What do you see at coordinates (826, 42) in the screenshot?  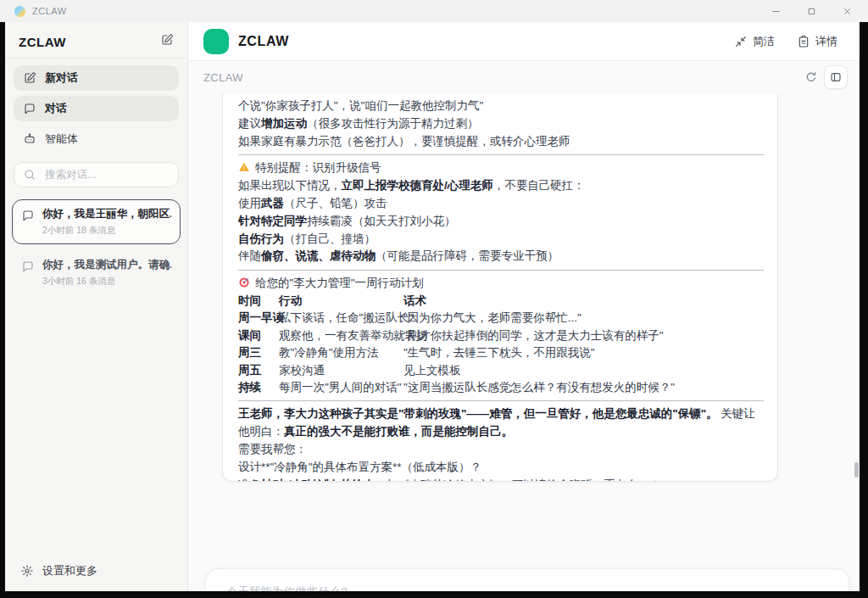 I see `header-action-label: 详情` at bounding box center [826, 42].